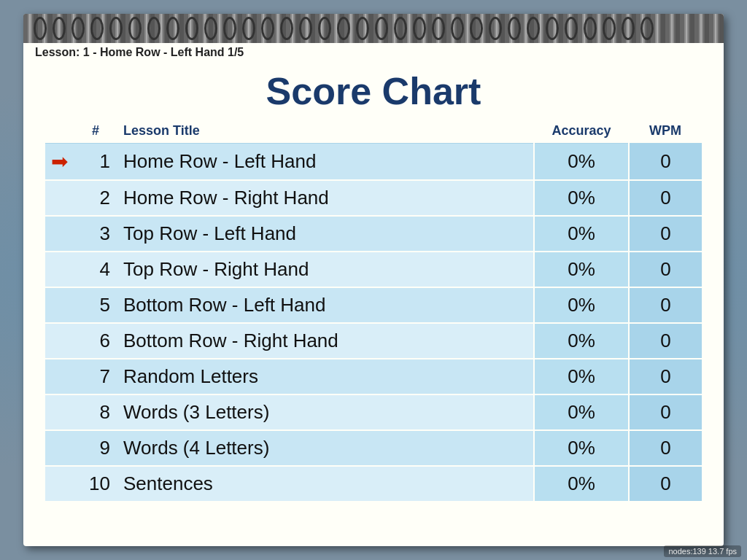 The width and height of the screenshot is (747, 560). I want to click on lesson-title: Lesson: 1 - Home Row - Left Hand 1/5, so click(139, 52).